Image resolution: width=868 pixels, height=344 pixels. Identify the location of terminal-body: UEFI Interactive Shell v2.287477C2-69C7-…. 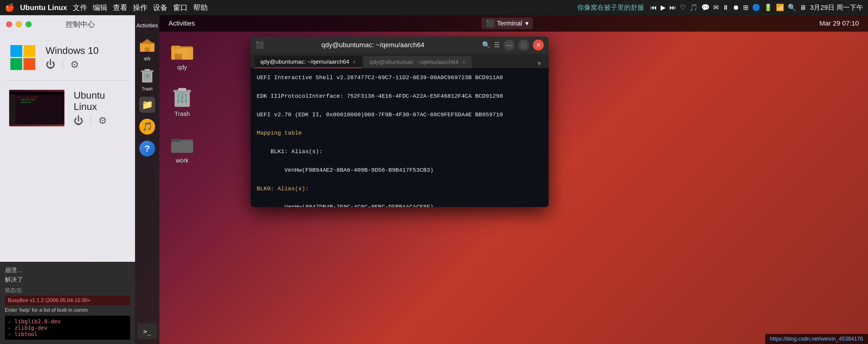
(400, 138).